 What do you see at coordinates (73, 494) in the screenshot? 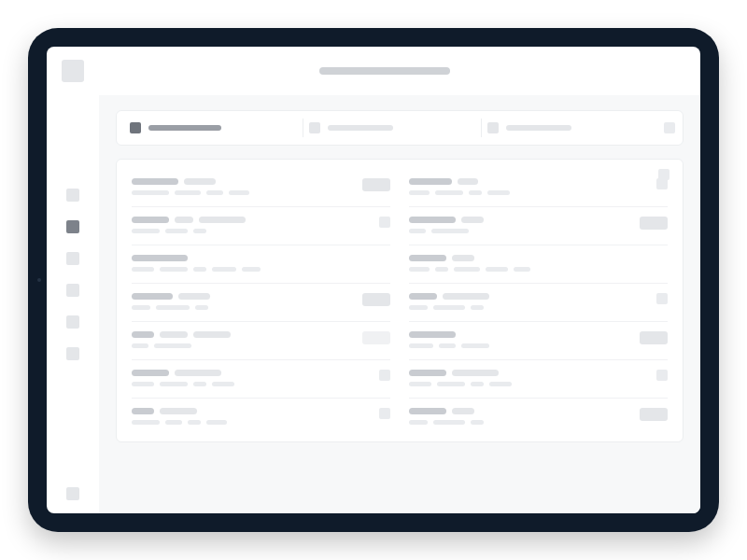
I see `sidebar-footer-item` at bounding box center [73, 494].